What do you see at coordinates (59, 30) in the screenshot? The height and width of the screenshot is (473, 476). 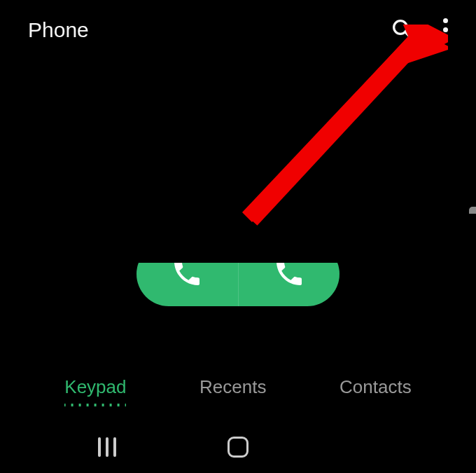 I see `app-title: Phone` at bounding box center [59, 30].